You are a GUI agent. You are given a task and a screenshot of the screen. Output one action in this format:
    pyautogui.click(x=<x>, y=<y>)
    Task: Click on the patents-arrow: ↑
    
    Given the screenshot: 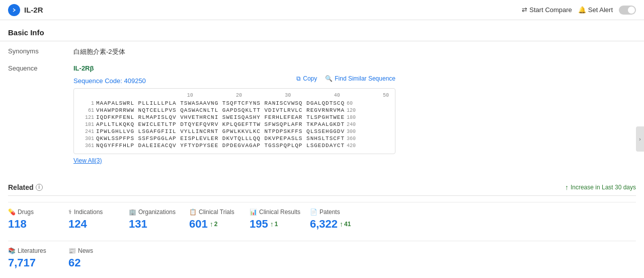 What is the action you would take?
    pyautogui.click(x=341, y=224)
    